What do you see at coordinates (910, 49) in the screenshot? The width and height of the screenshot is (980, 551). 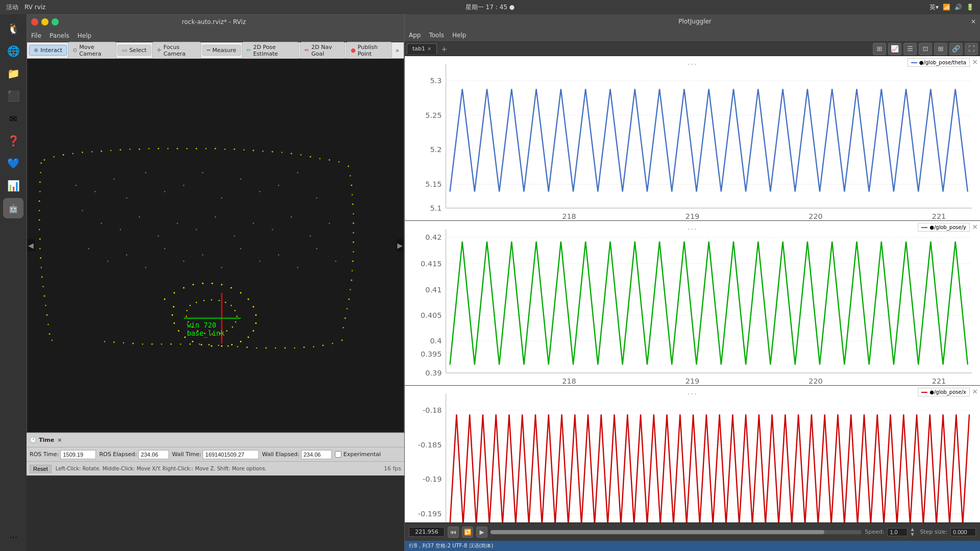 I see `pj-toolbar-list-btn: ☰` at bounding box center [910, 49].